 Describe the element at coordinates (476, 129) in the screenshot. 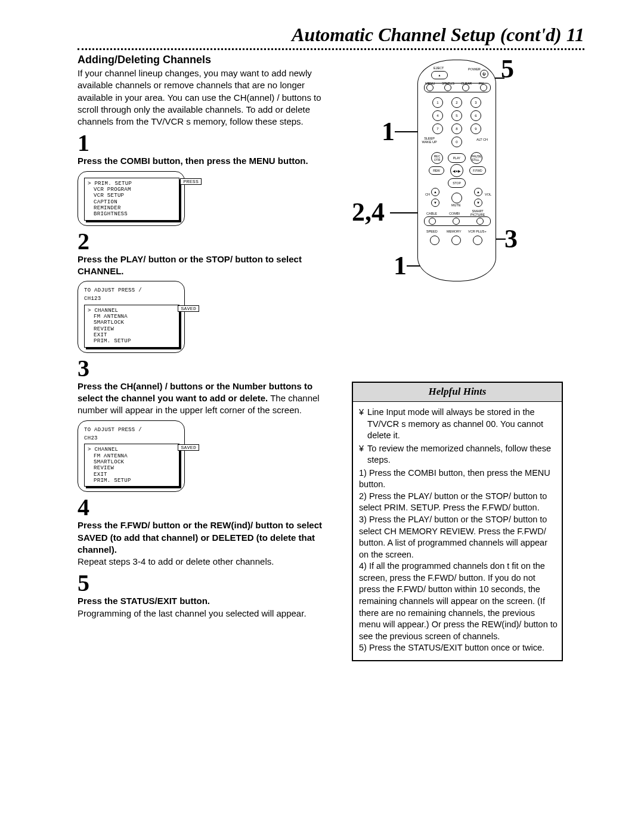

I see `num-9-button: 9` at that location.